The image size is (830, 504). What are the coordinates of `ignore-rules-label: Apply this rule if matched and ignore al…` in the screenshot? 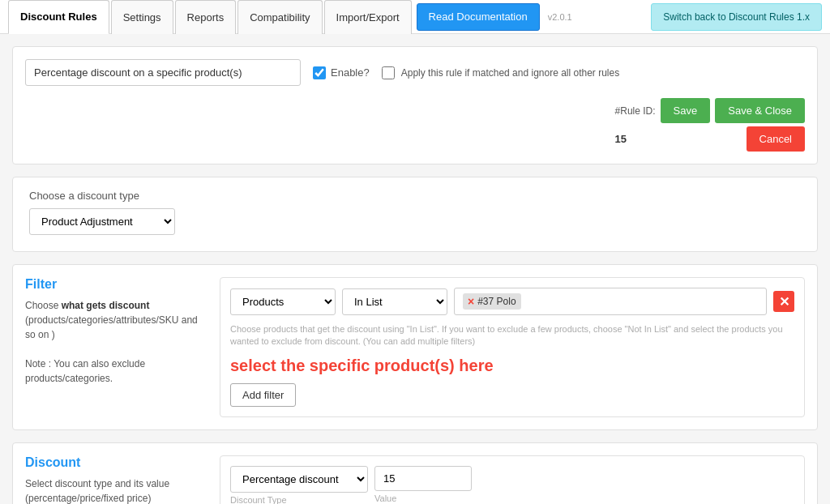 It's located at (501, 73).